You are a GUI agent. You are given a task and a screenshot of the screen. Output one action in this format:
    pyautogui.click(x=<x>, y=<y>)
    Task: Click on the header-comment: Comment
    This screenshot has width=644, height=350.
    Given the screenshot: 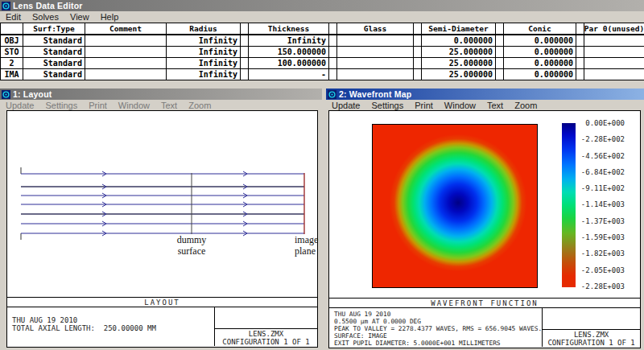 What is the action you would take?
    pyautogui.click(x=126, y=29)
    